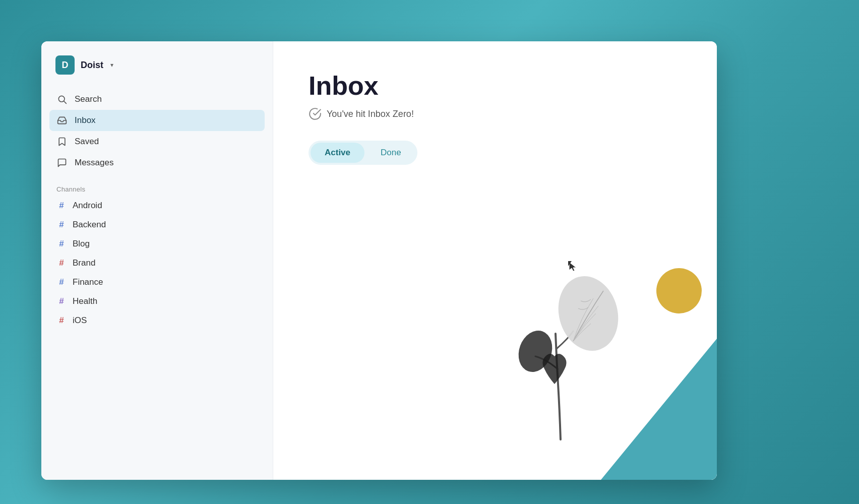 This screenshot has width=859, height=504. What do you see at coordinates (157, 282) in the screenshot?
I see `channel-finance: # Finance` at bounding box center [157, 282].